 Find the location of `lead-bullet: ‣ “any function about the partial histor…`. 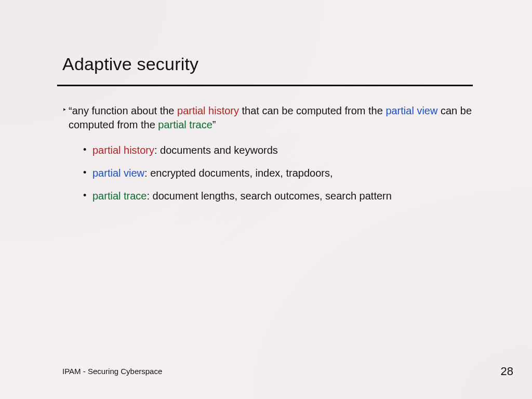

lead-bullet: ‣ “any function about the partial histor… is located at coordinates (270, 118).